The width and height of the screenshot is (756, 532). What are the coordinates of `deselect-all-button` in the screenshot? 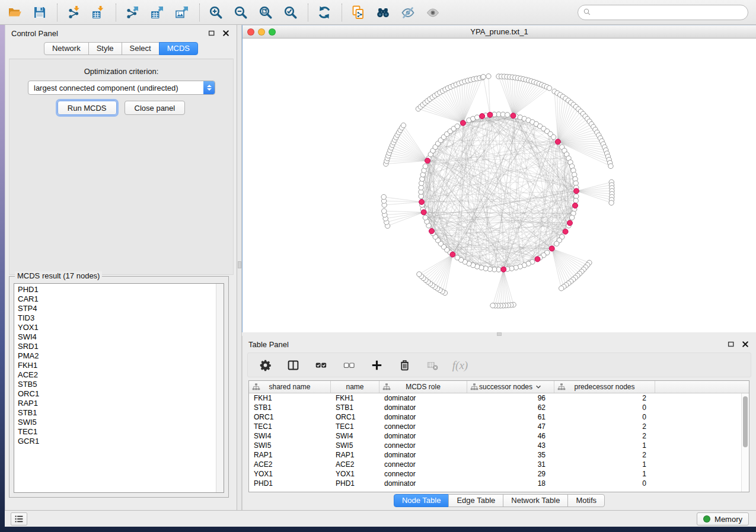 It's located at (349, 365).